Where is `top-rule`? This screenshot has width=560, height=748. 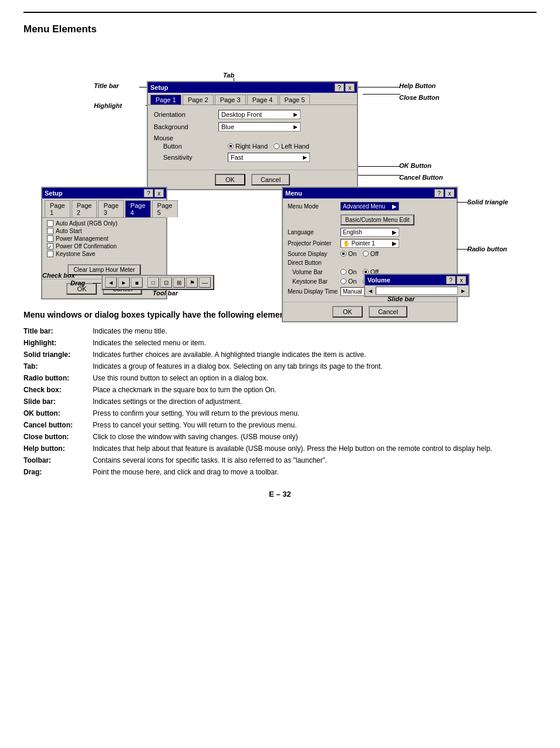
top-rule is located at coordinates (280, 12).